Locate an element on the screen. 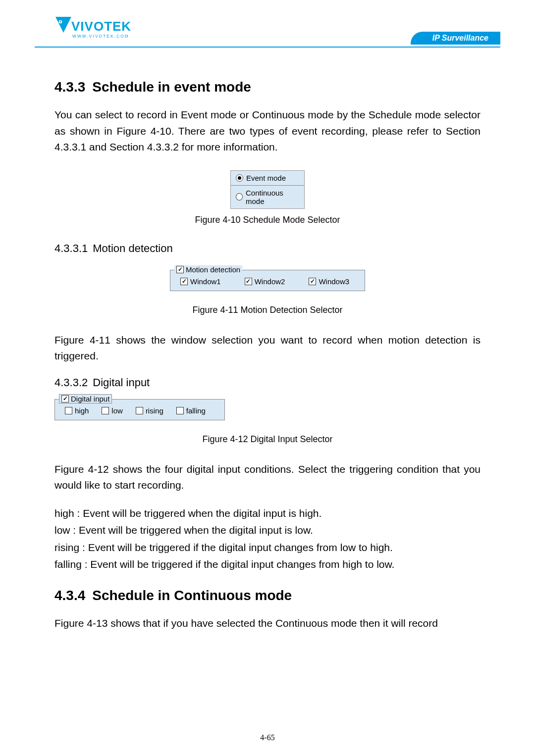  checkbox-label: Window3 is located at coordinates (334, 281).